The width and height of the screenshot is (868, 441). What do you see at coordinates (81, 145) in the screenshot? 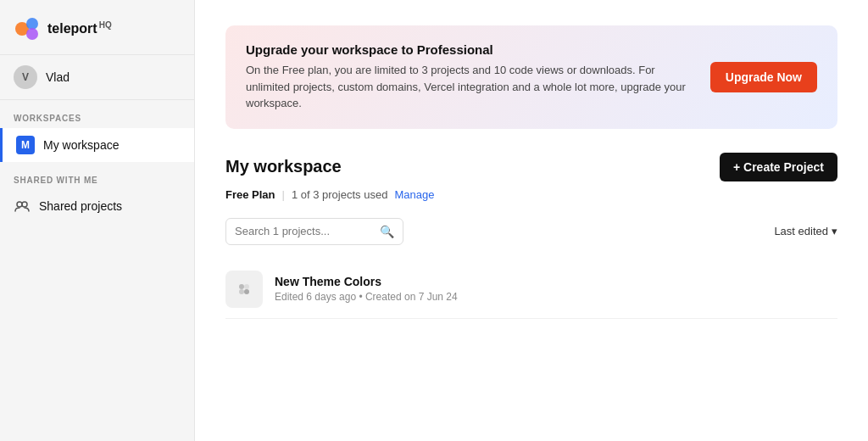
I see `sidebar-item-my-workspace-label: My workspace` at bounding box center [81, 145].